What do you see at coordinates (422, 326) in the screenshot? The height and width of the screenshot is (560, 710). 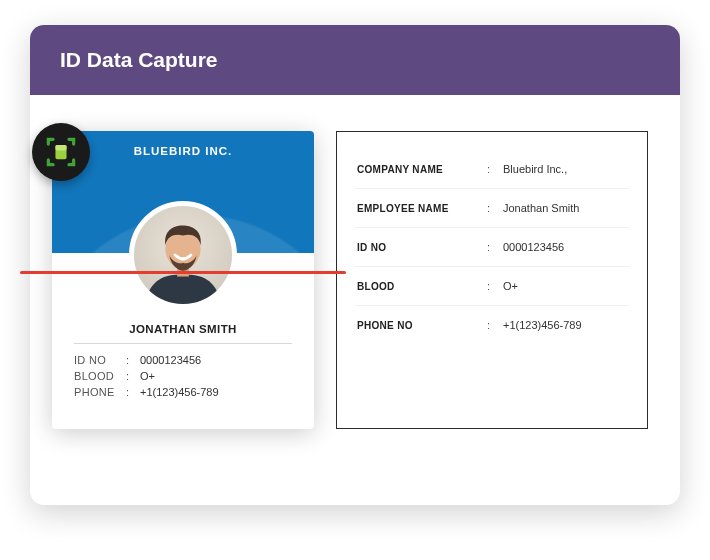 I see `result-phone-label: PHONE NO` at bounding box center [422, 326].